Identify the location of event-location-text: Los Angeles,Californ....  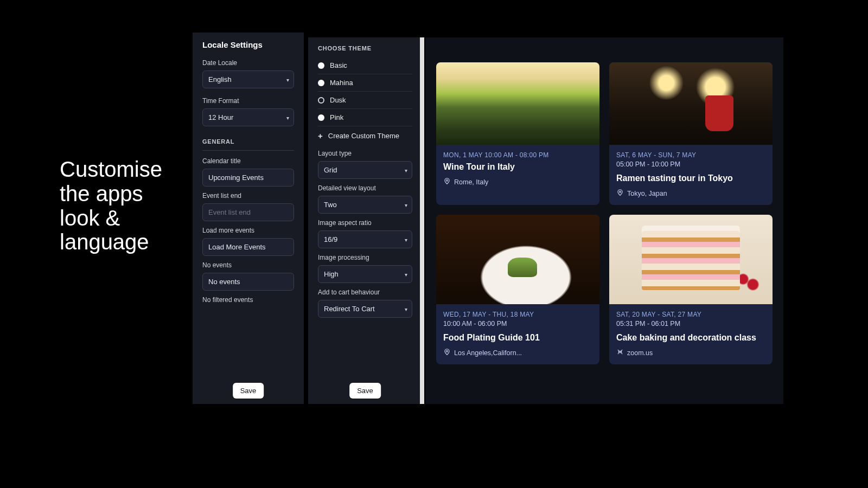
(488, 353).